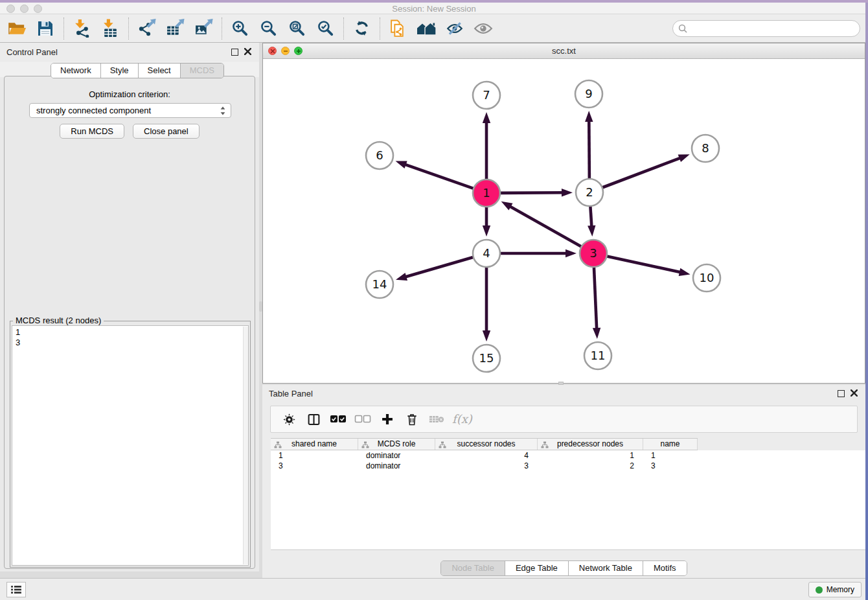  What do you see at coordinates (45, 29) in the screenshot?
I see `save-session-button` at bounding box center [45, 29].